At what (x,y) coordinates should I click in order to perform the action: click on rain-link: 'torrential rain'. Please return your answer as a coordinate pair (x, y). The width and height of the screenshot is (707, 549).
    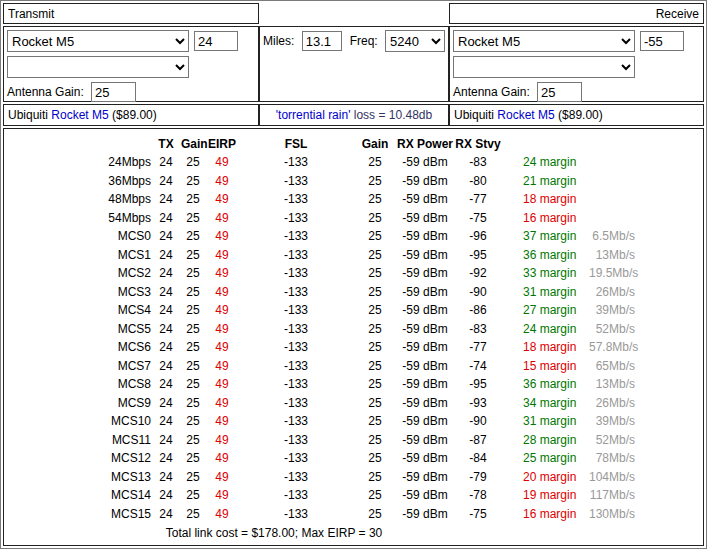
    Looking at the image, I should click on (314, 115).